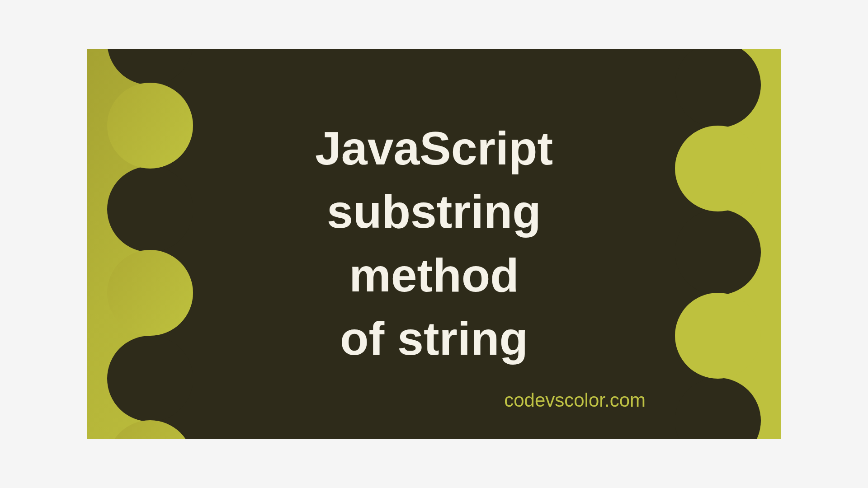  Describe the element at coordinates (434, 338) in the screenshot. I see `title-line: of string` at that location.